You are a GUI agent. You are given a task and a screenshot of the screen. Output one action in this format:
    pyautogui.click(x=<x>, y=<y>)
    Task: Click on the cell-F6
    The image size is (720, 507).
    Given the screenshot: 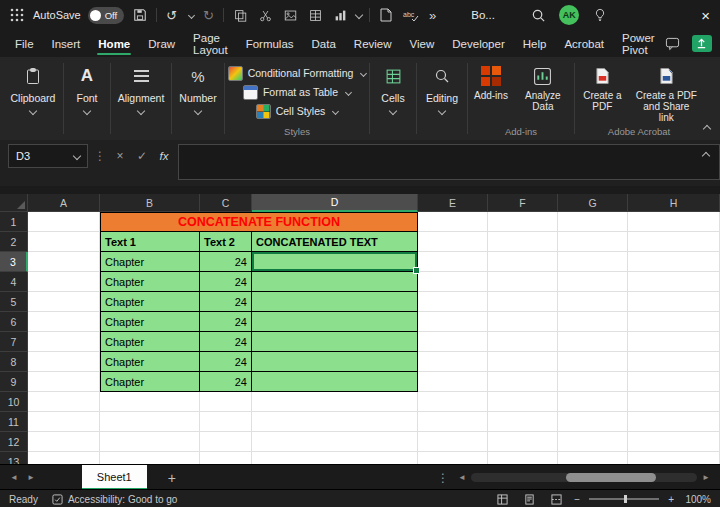 What is the action you would take?
    pyautogui.click(x=523, y=322)
    